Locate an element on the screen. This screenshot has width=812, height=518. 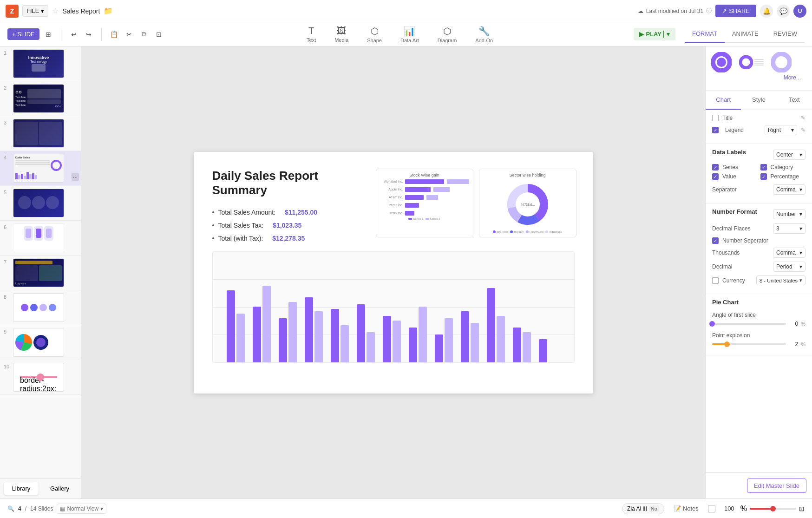
title-edit-icon: ✎ is located at coordinates (803, 118).